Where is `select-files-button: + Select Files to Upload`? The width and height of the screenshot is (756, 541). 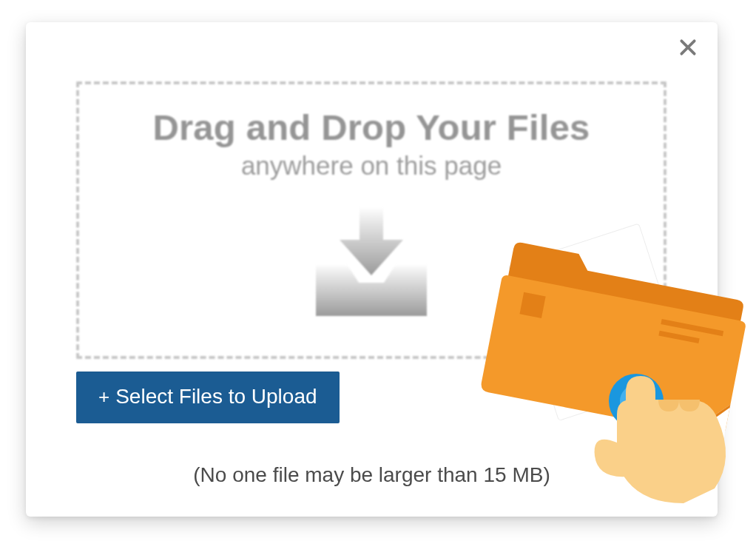 select-files-button: + Select Files to Upload is located at coordinates (208, 397).